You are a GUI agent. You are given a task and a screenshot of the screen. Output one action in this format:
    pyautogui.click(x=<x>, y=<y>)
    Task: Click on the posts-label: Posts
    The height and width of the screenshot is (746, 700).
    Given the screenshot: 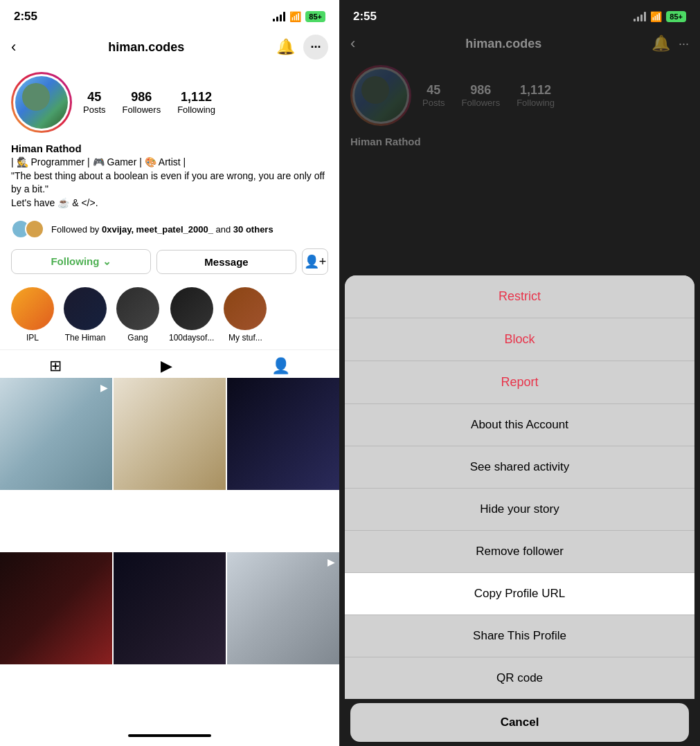 What is the action you would take?
    pyautogui.click(x=94, y=109)
    